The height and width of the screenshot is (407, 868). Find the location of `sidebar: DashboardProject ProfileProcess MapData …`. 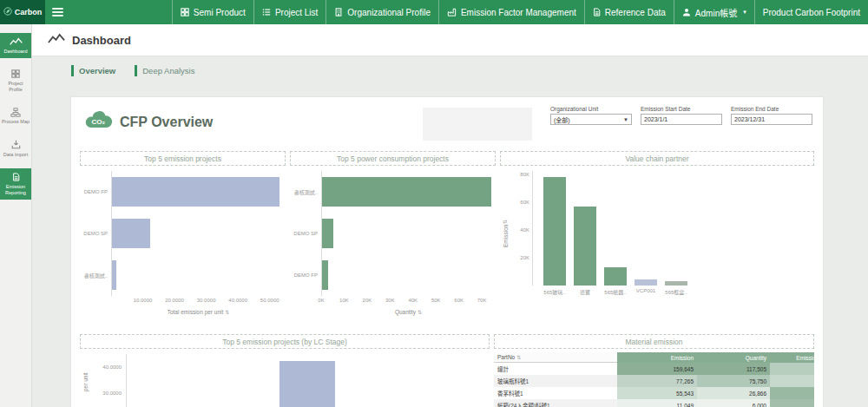

sidebar: DashboardProject ProfileProcess MapData … is located at coordinates (16, 215).